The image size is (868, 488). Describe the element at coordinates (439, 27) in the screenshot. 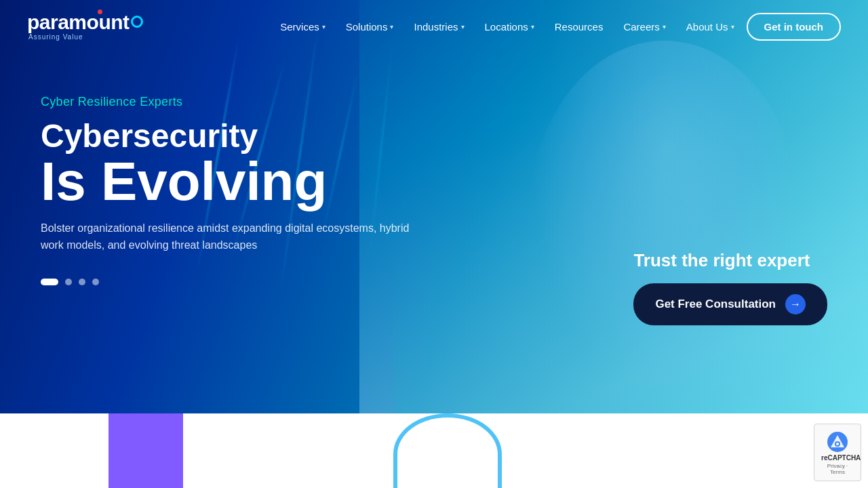

I see `nav-industries: Industries ▾` at that location.